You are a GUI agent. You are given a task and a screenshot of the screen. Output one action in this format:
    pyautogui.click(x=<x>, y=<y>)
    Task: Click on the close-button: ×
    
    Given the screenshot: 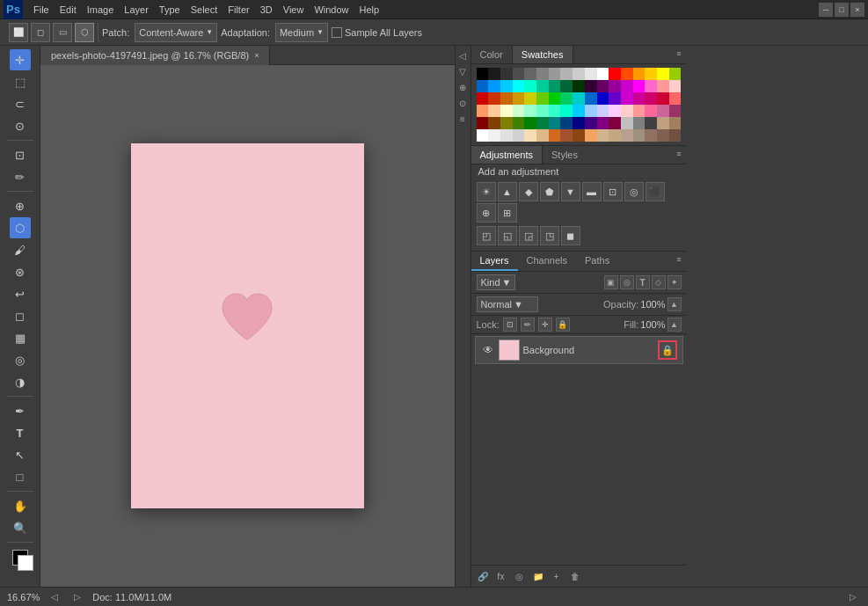 What is the action you would take?
    pyautogui.click(x=857, y=10)
    